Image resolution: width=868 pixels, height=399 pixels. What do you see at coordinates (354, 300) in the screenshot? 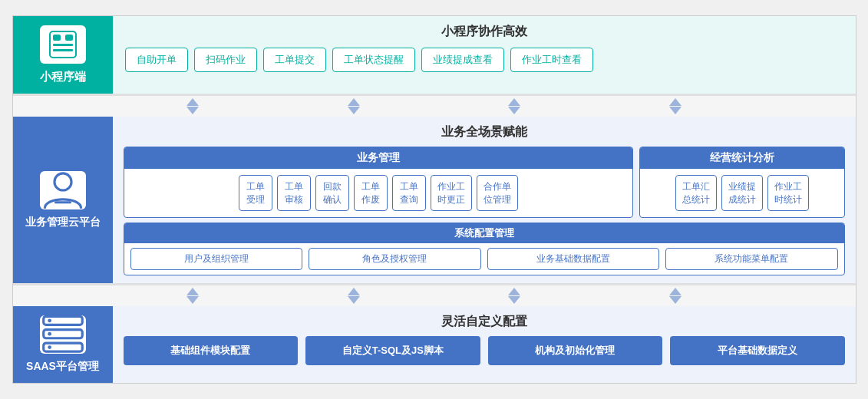
I see `arrow-down-b2` at bounding box center [354, 300].